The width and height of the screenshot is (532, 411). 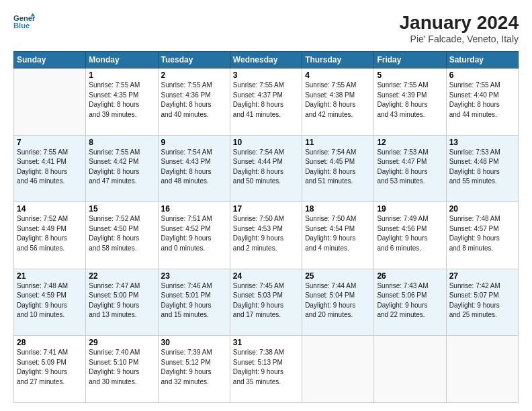 What do you see at coordinates (482, 276) in the screenshot?
I see `day-number: 27` at bounding box center [482, 276].